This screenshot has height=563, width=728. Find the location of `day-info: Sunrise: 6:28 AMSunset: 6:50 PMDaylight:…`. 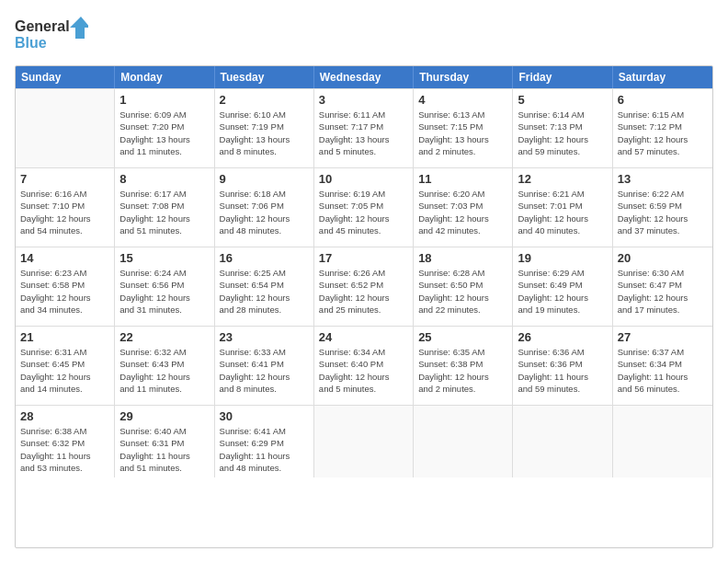

day-info: Sunrise: 6:28 AMSunset: 6:50 PMDaylight:… is located at coordinates (463, 291).